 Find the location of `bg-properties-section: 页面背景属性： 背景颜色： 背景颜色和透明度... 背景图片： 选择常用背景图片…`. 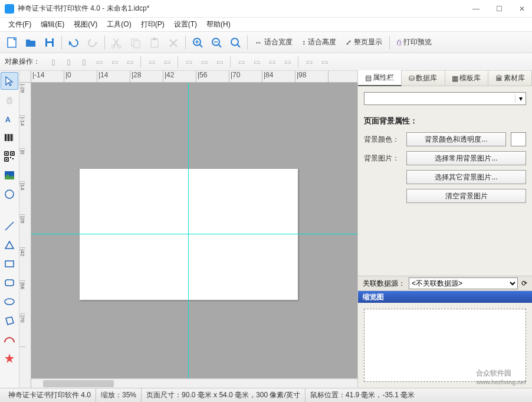

bg-properties-section: 页面背景属性： 背景颜色： 背景颜色和透明度... 背景图片： 选择常用背景图片… is located at coordinates (445, 162).